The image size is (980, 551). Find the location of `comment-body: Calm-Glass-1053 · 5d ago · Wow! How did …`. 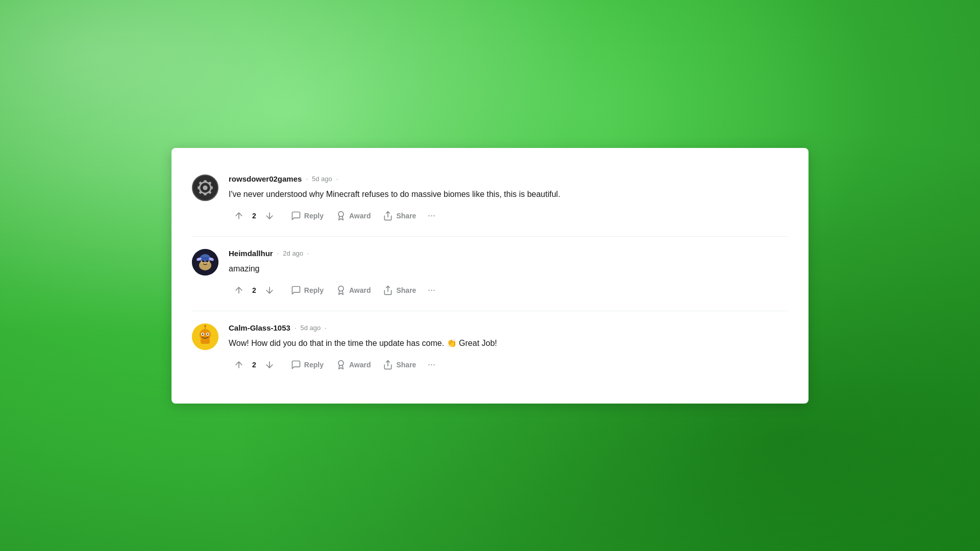

comment-body: Calm-Glass-1053 · 5d ago · Wow! How did … is located at coordinates (508, 348).